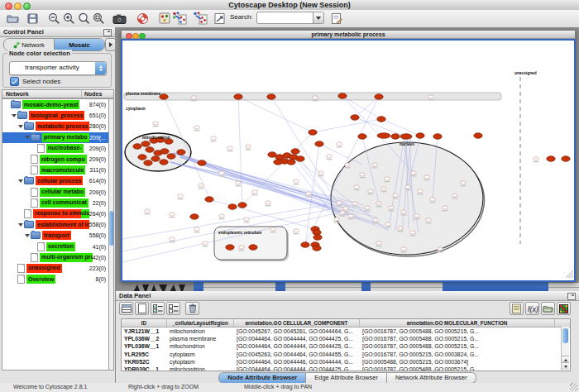 The image size is (579, 392). What do you see at coordinates (179, 18) in the screenshot?
I see `new-network-from-selected-nodes-edges-button` at bounding box center [179, 18].